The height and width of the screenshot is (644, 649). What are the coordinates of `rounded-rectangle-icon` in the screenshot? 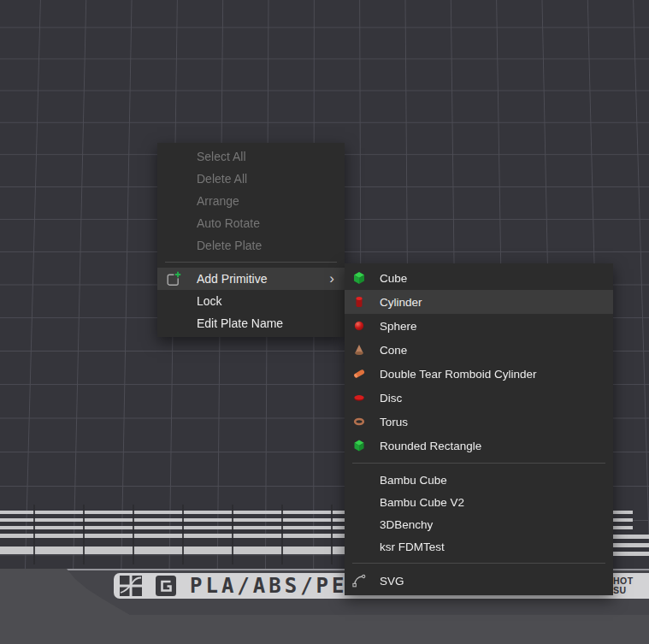 It's located at (359, 446).